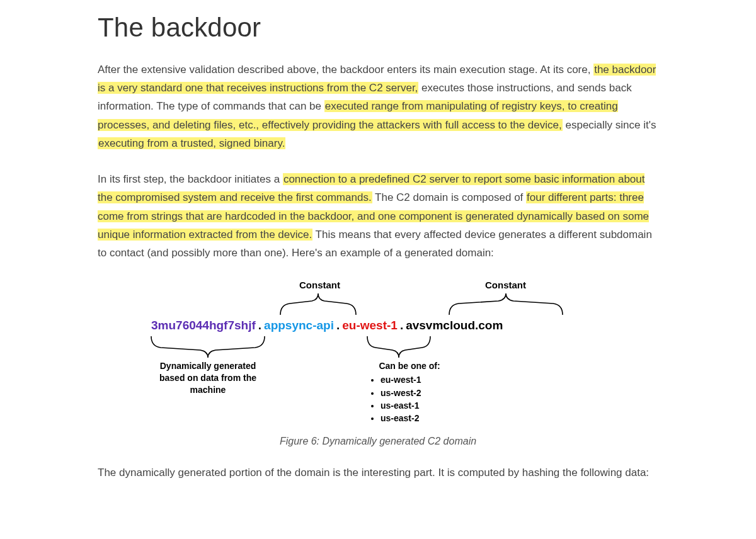  What do you see at coordinates (378, 216) in the screenshot?
I see `paragraph-2: In its first step, the backdoor initiate…` at bounding box center [378, 216].